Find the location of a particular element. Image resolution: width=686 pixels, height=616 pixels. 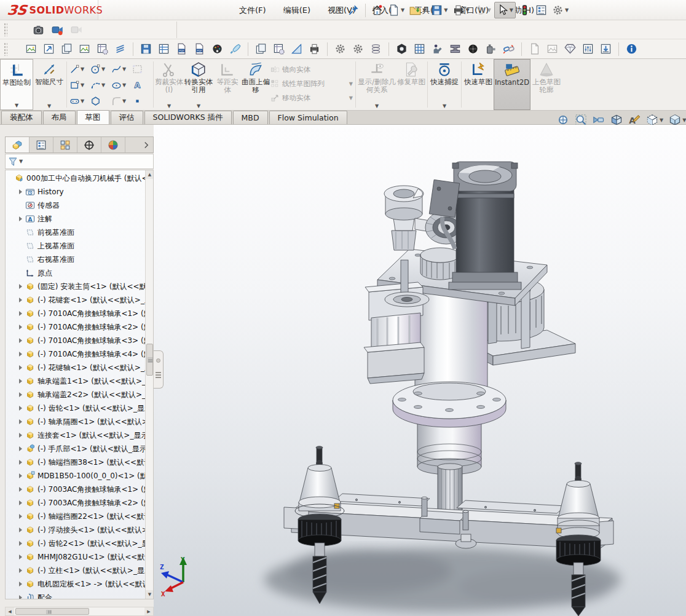

options-button: ▼ is located at coordinates (561, 10).